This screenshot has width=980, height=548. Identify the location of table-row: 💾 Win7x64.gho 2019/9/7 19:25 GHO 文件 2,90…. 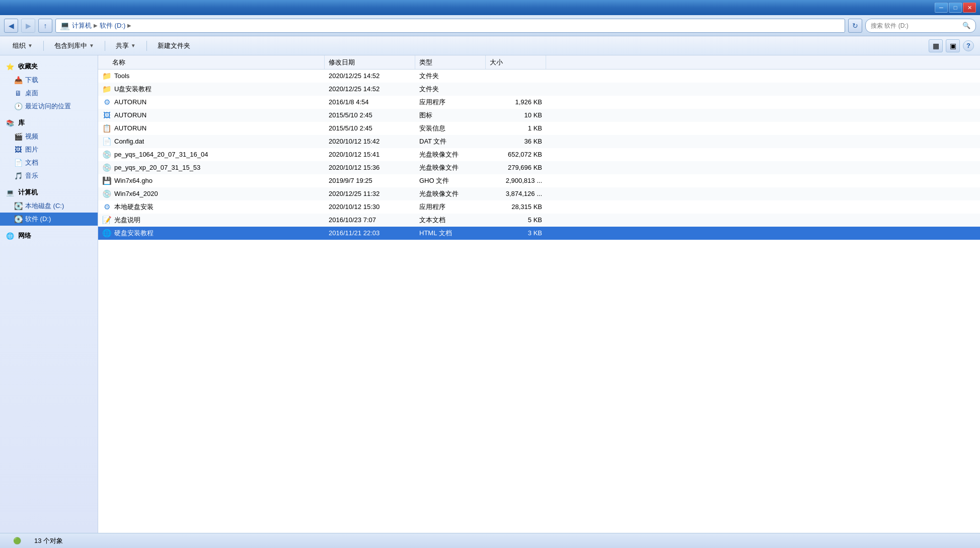
(539, 181).